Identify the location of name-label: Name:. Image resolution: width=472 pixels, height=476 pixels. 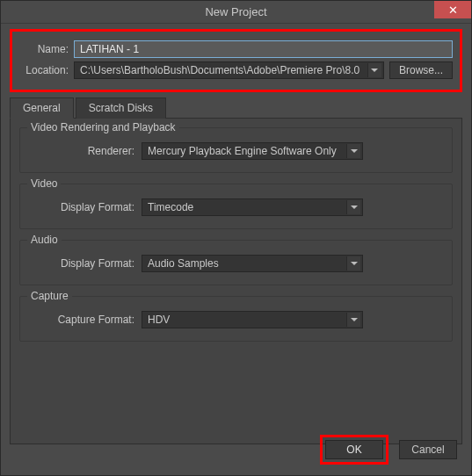
(44, 49).